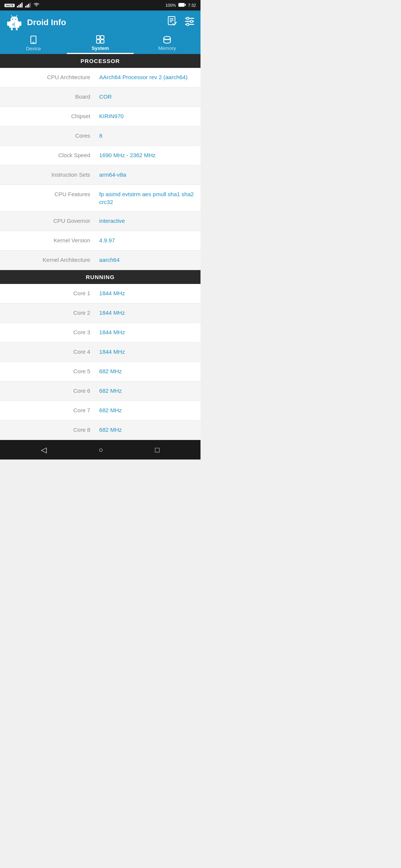 This screenshot has height=868, width=401. I want to click on tab-device: Device, so click(33, 44).